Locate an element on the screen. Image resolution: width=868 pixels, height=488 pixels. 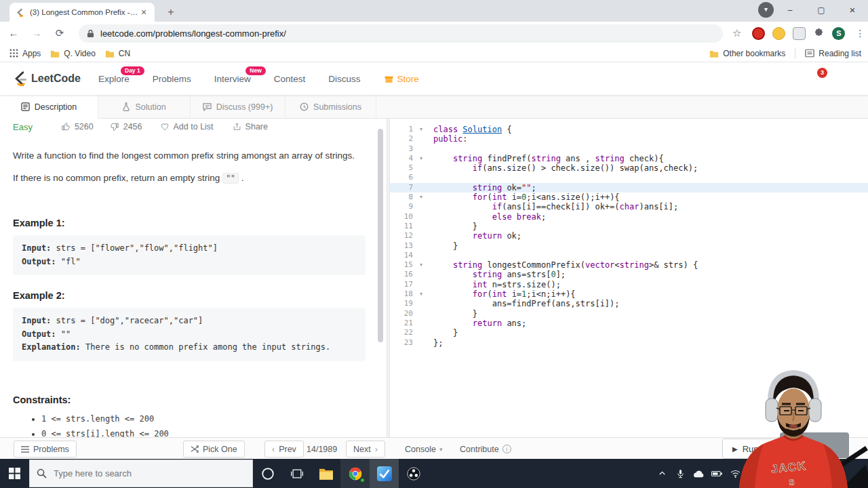
bookmarks-bar: Apps Q. Video CN Other bookmarks is located at coordinates (434, 54).